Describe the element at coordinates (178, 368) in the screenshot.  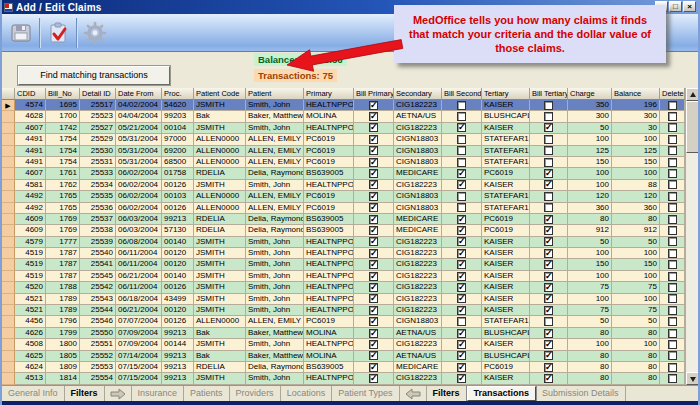
I see `cell-proc: 99213` at that location.